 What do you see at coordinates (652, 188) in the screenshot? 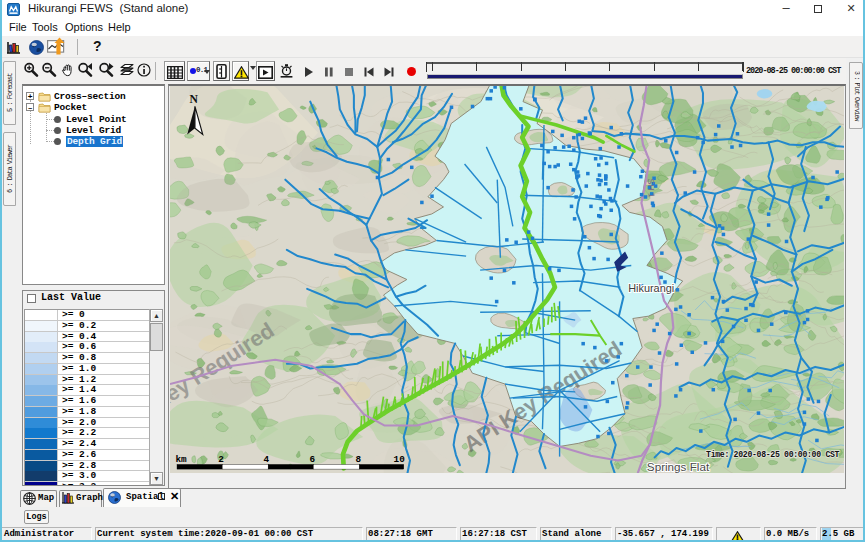
I see `svg-text: SH 1` at bounding box center [652, 188].